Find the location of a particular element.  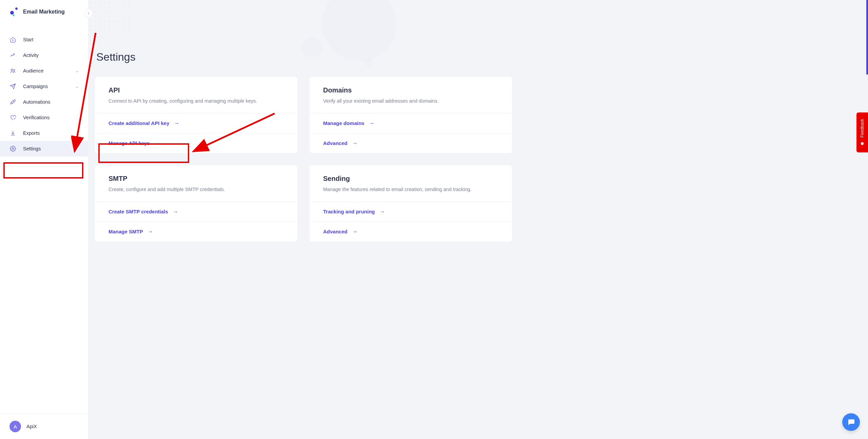

heart-check-icon is located at coordinates (13, 118).